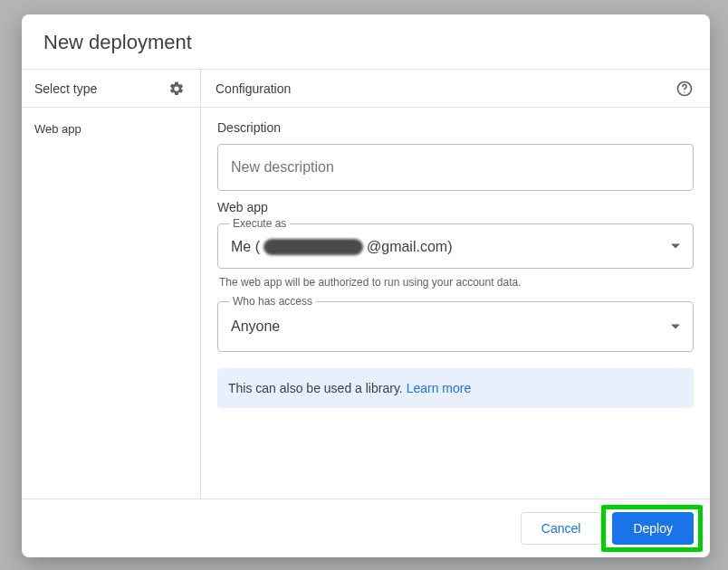  What do you see at coordinates (455, 128) in the screenshot?
I see `description-label: Description` at bounding box center [455, 128].